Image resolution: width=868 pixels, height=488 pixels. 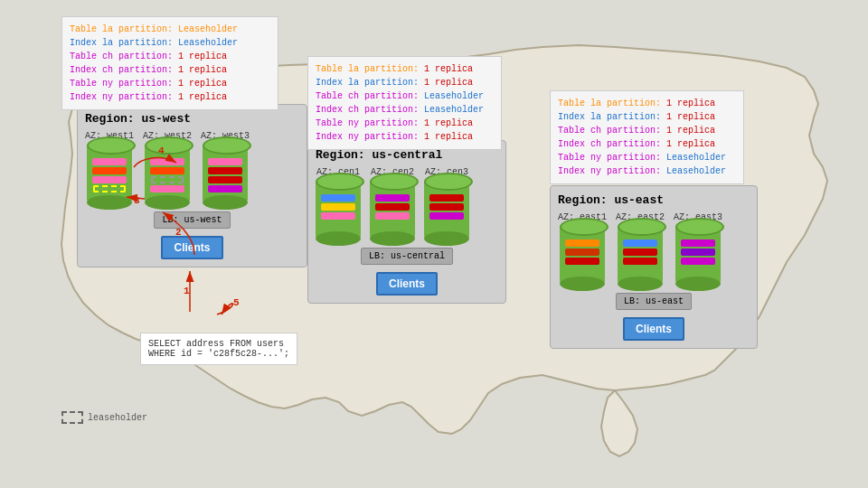 I want to click on cen3-block3, so click(x=447, y=216).